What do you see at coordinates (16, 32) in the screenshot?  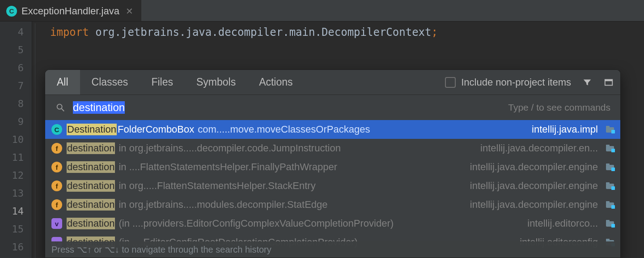 I see `line-number: 4` at bounding box center [16, 32].